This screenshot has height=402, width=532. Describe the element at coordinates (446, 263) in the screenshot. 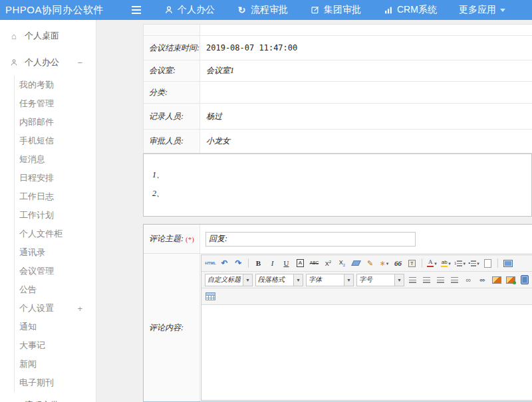

I see `highlight-button: ab▾` at that location.